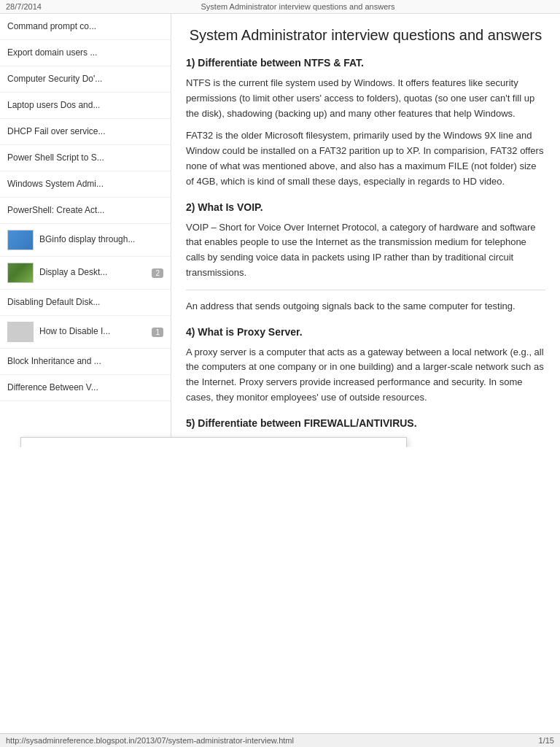 The height and width of the screenshot is (747, 560). Describe the element at coordinates (85, 158) in the screenshot. I see `sidebar-item-powershell-script: Power Shell Script to S...` at that location.